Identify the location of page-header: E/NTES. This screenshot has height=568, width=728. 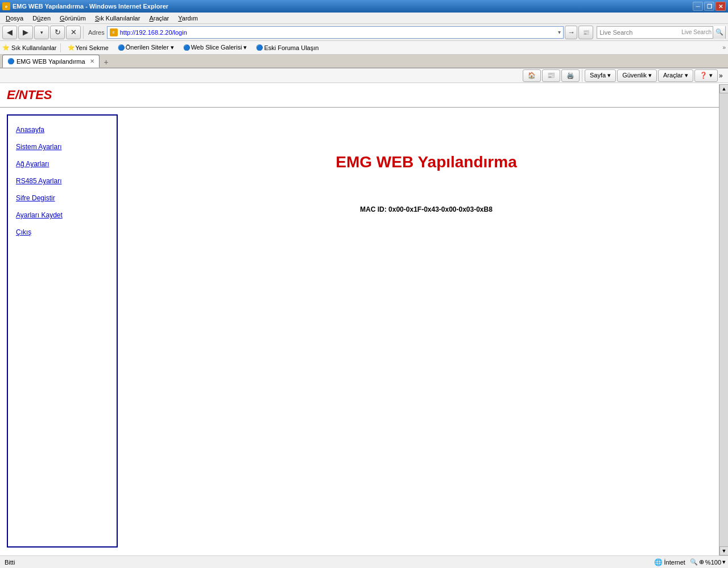
(364, 96).